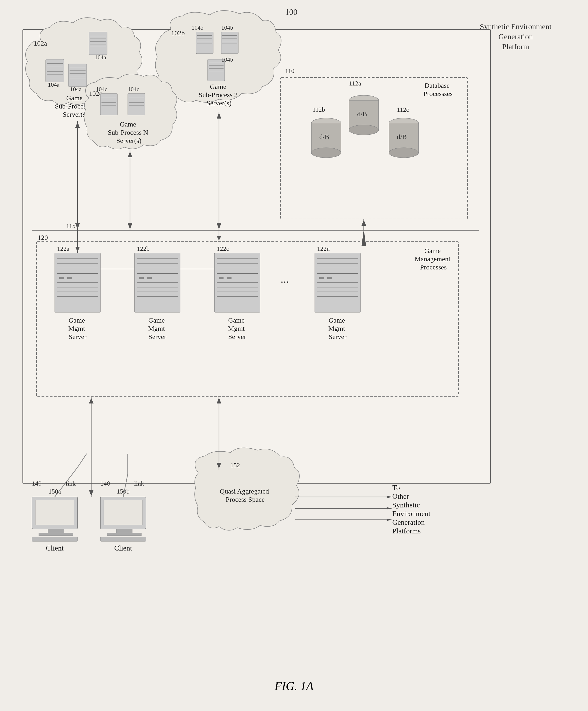 The width and height of the screenshot is (588, 711). What do you see at coordinates (319, 110) in the screenshot?
I see `ref-112b: 112b` at bounding box center [319, 110].